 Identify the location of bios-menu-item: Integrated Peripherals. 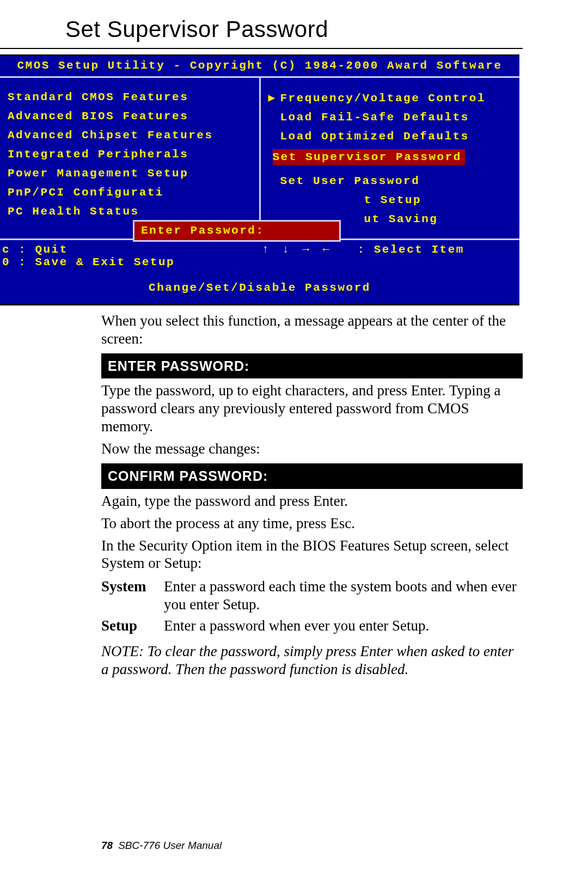
(130, 155).